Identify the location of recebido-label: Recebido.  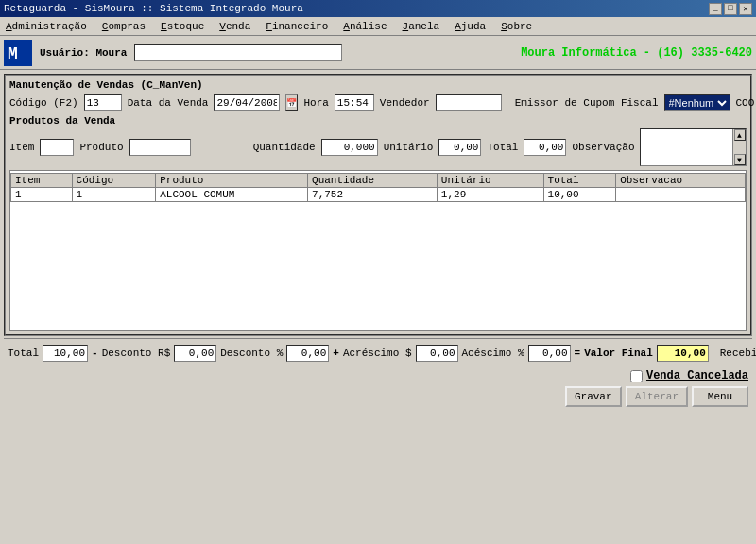
(738, 353).